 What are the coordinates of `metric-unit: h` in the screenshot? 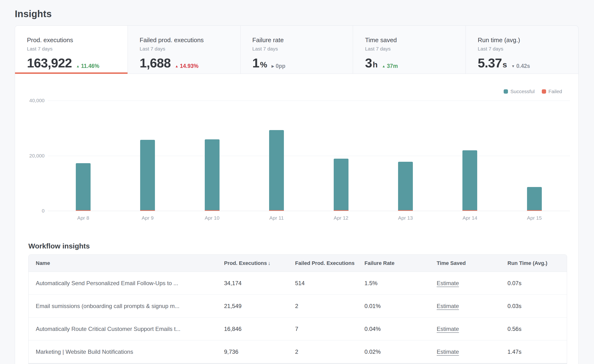 It's located at (375, 65).